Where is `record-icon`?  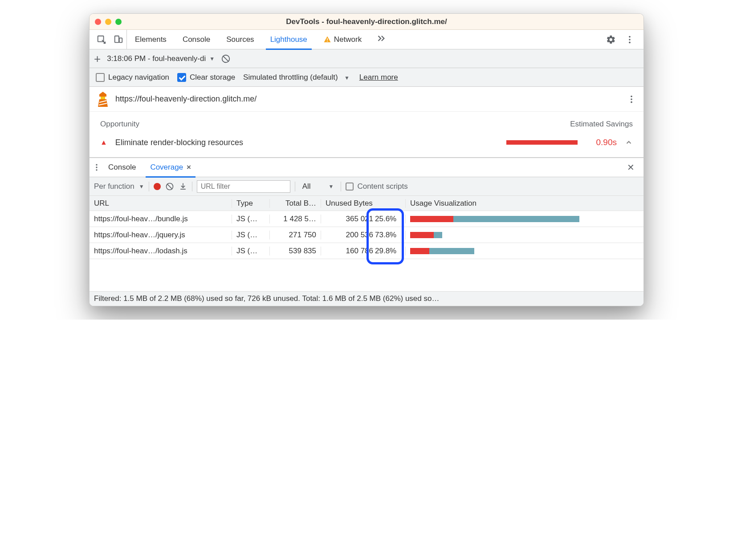
record-icon is located at coordinates (157, 187).